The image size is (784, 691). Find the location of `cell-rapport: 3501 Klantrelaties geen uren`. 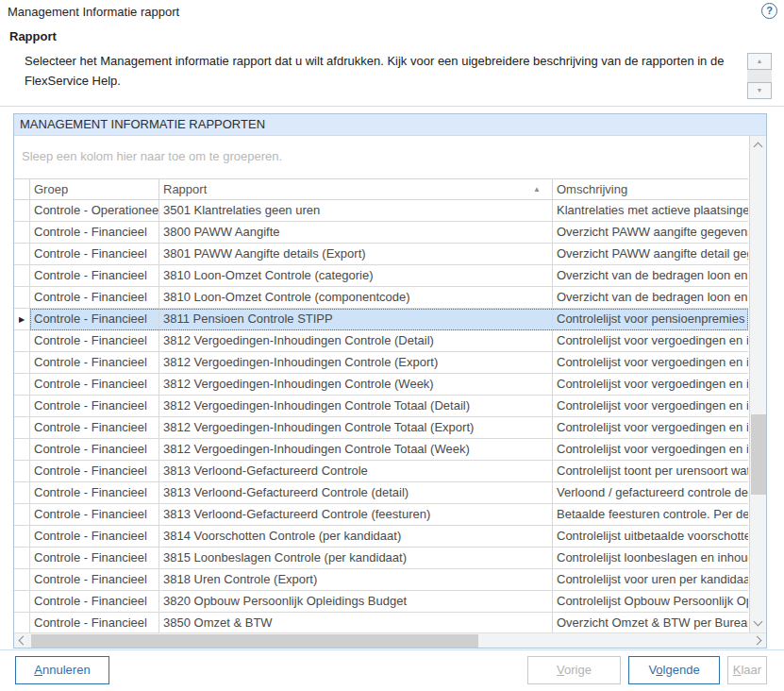

cell-rapport: 3501 Klantrelaties geen uren is located at coordinates (357, 211).